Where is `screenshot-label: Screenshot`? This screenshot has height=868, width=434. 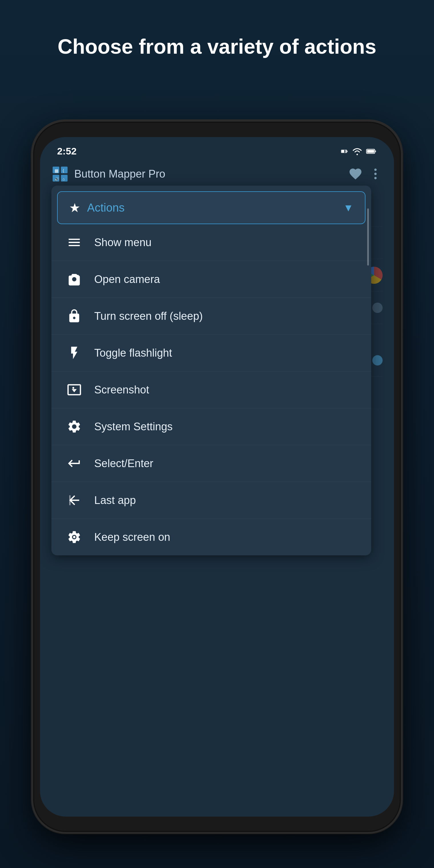 screenshot-label: Screenshot is located at coordinates (122, 390).